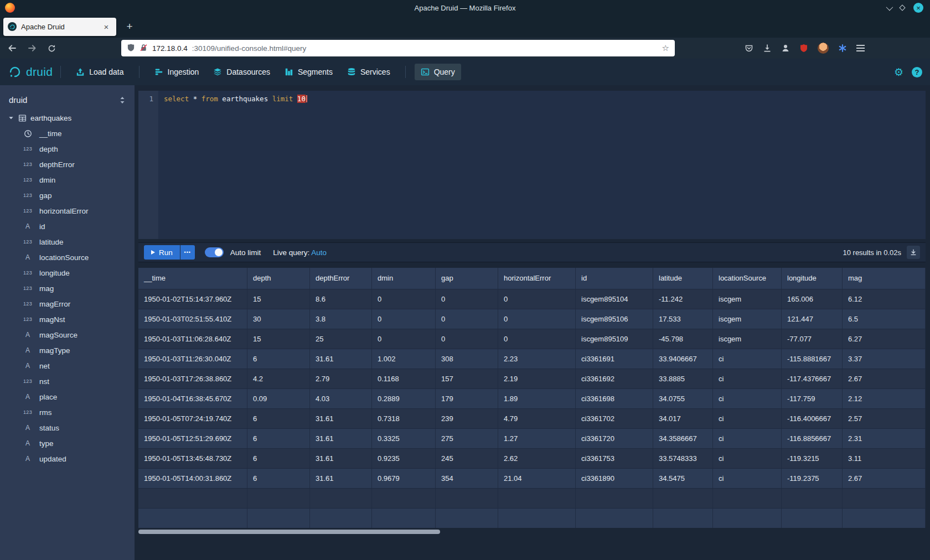 Image resolution: width=930 pixels, height=560 pixels. I want to click on column-header-mag: mag, so click(884, 278).